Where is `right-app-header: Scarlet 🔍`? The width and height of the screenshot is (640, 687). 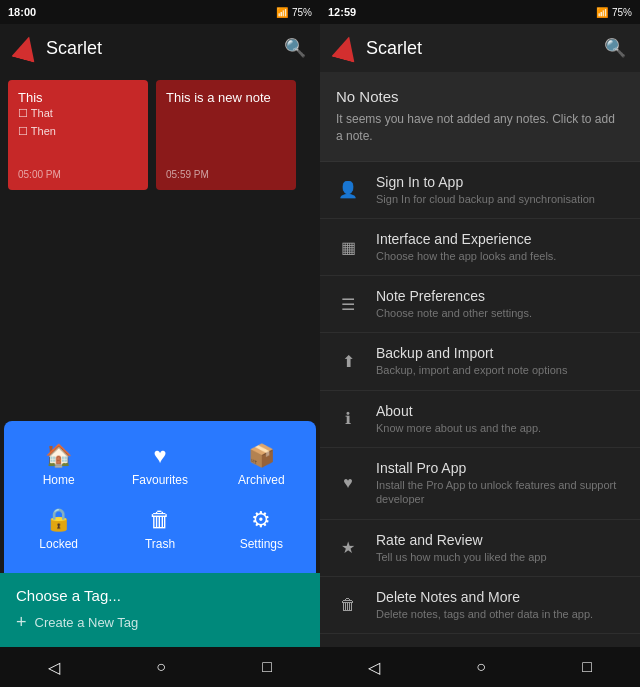 right-app-header: Scarlet 🔍 is located at coordinates (480, 48).